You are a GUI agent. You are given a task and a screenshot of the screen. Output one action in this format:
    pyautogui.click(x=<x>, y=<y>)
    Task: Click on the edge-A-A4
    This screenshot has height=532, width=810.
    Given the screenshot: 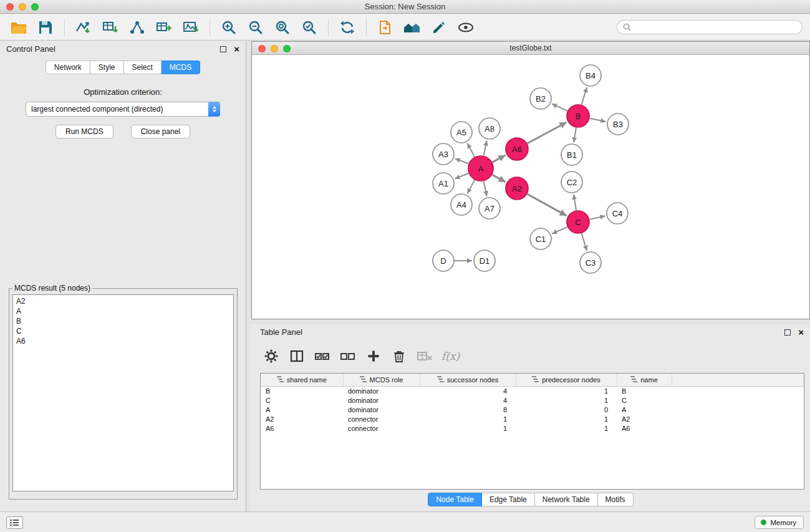 What is the action you would take?
    pyautogui.click(x=471, y=187)
    